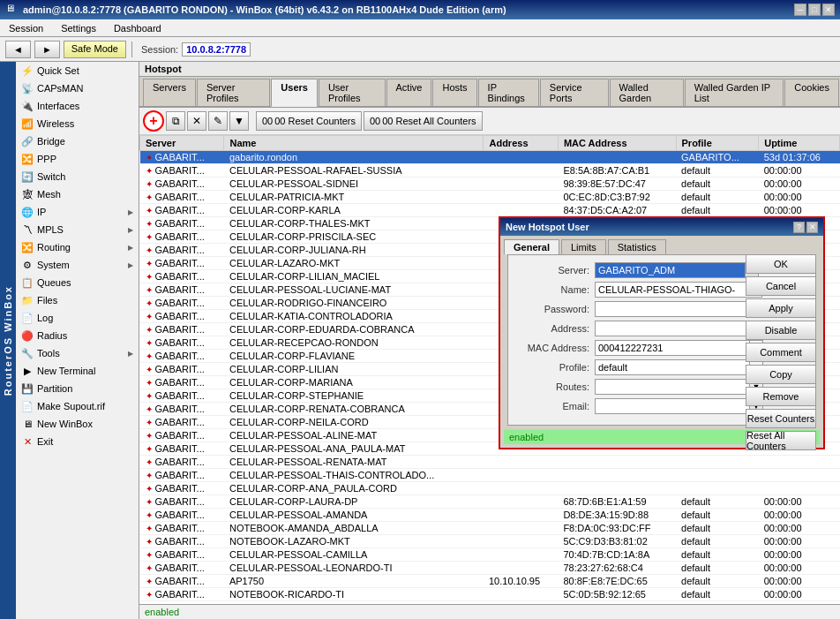 This screenshot has height=619, width=840. I want to click on sidebar-item-interfaces: 🔌 Interfaces, so click(78, 106).